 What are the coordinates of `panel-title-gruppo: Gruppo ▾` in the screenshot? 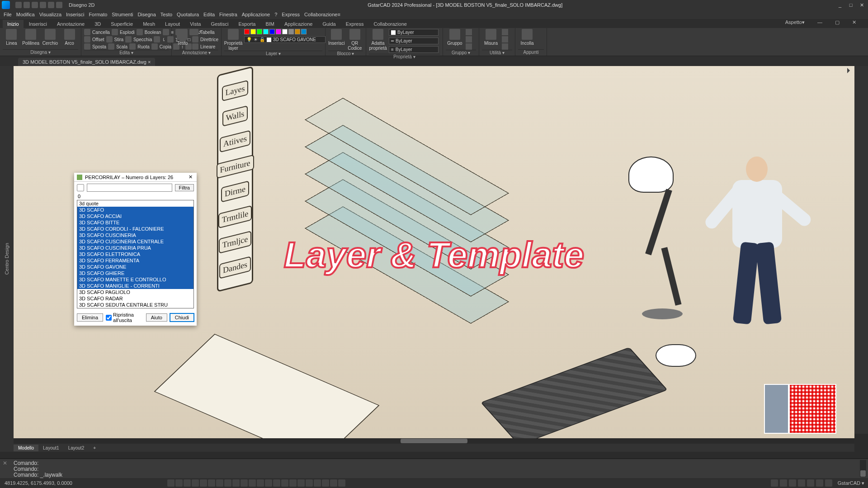 It's located at (461, 52).